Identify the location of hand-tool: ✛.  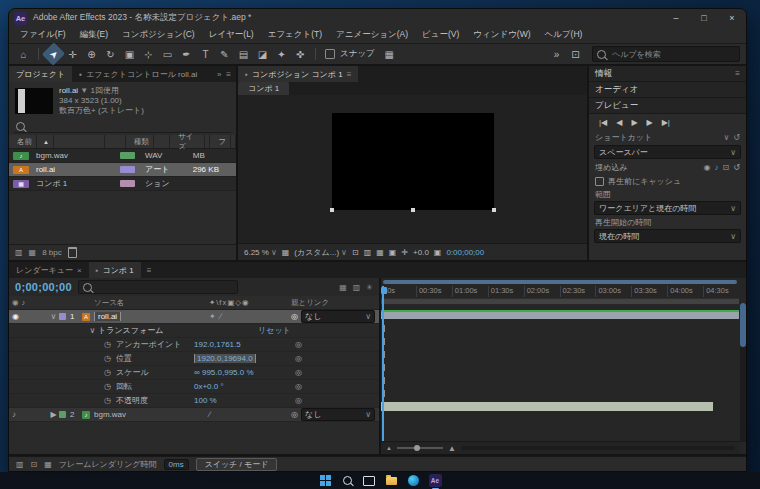
(72, 54).